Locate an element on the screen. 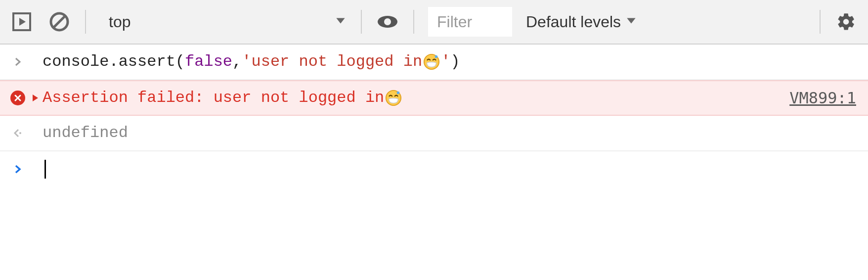 This screenshot has height=280, width=868. prompt-chevron-icon is located at coordinates (18, 169).